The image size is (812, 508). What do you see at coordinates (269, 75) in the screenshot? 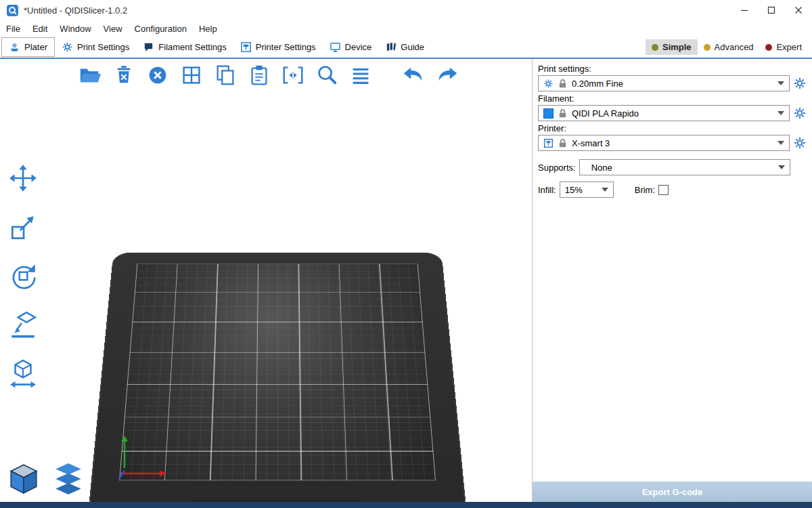
I see `object-toolbar` at bounding box center [269, 75].